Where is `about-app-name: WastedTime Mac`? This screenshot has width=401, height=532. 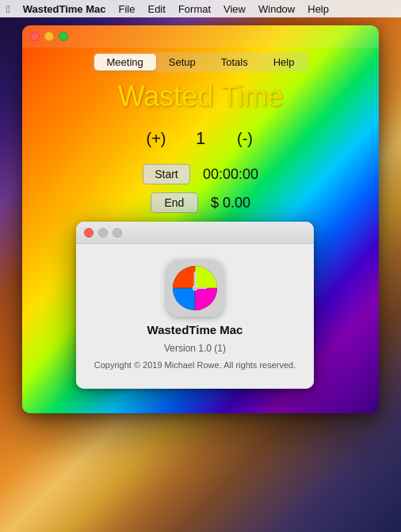 about-app-name: WastedTime Mac is located at coordinates (195, 329).